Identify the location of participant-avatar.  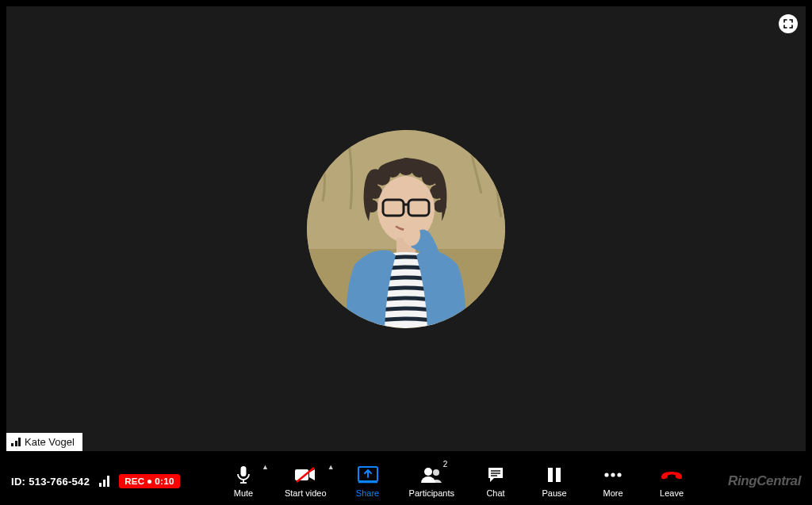
(406, 229).